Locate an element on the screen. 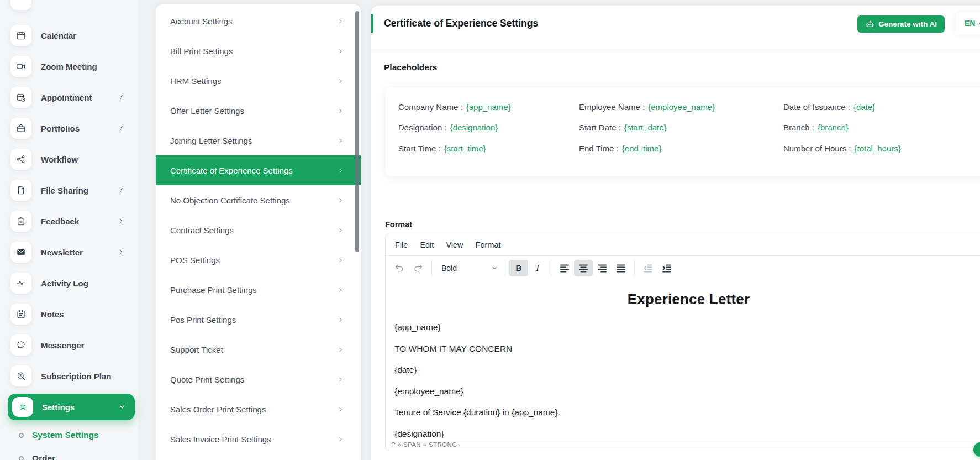  sidebar-item-label: Settings is located at coordinates (59, 407).